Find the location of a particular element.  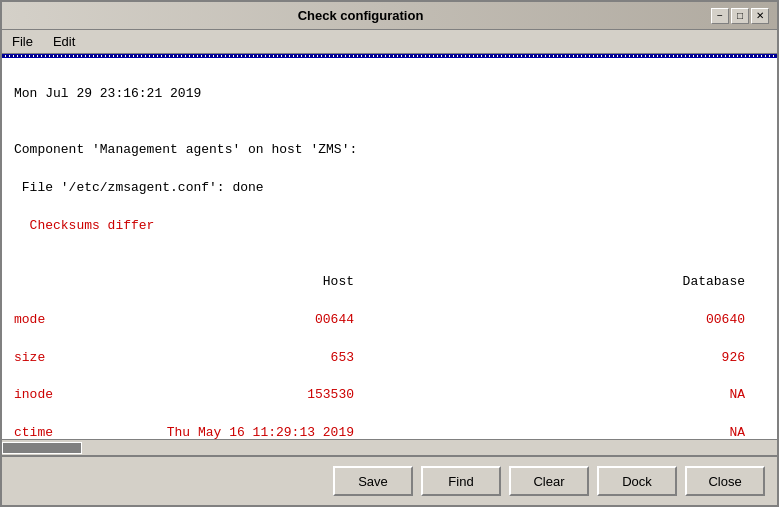

dock-button: Dock is located at coordinates (637, 481).